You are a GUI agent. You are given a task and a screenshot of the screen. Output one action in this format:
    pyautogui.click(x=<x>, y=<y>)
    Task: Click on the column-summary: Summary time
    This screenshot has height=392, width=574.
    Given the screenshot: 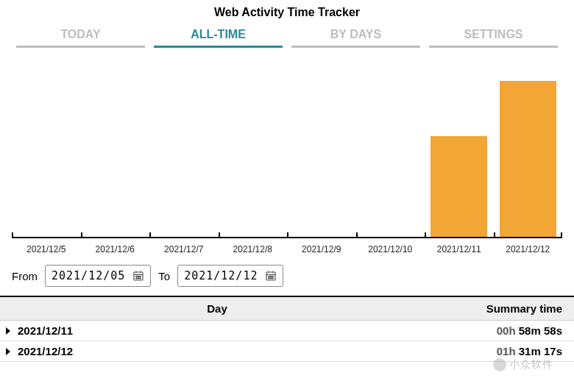 What is the action you would take?
    pyautogui.click(x=492, y=309)
    